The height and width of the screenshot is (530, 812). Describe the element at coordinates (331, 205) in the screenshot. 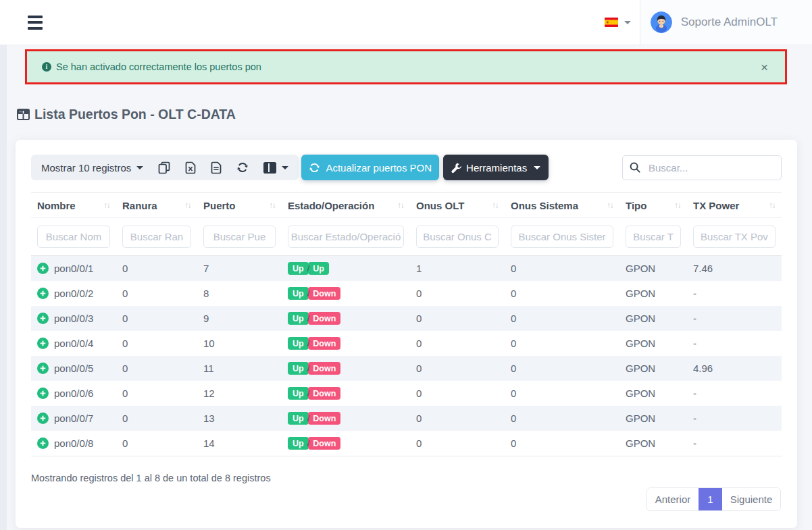

I see `column-label: Estado/Operación` at that location.